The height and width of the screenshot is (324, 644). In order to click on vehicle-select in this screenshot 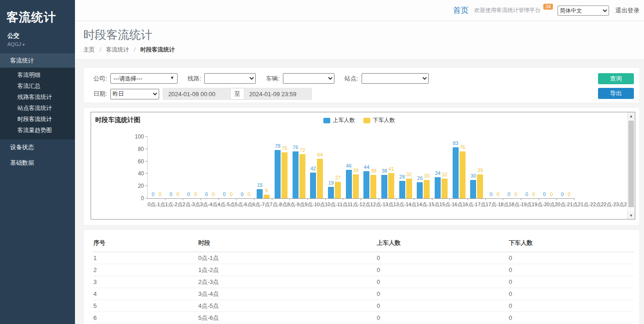, I will do `click(309, 78)`.